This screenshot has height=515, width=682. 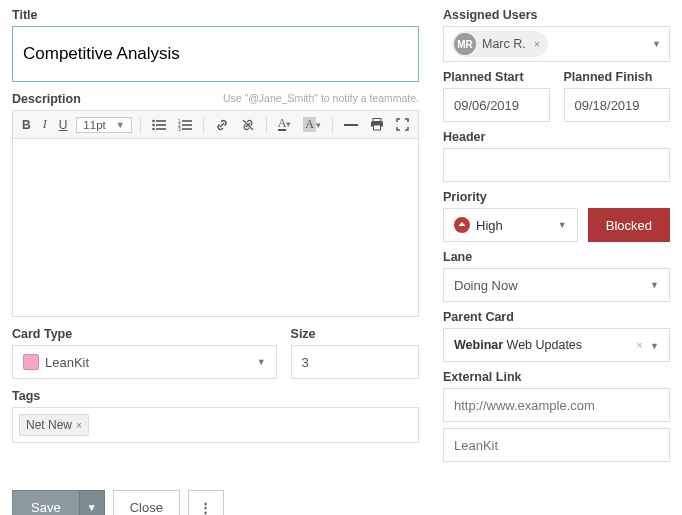 What do you see at coordinates (94, 125) in the screenshot?
I see `font-size-value: 11pt` at bounding box center [94, 125].